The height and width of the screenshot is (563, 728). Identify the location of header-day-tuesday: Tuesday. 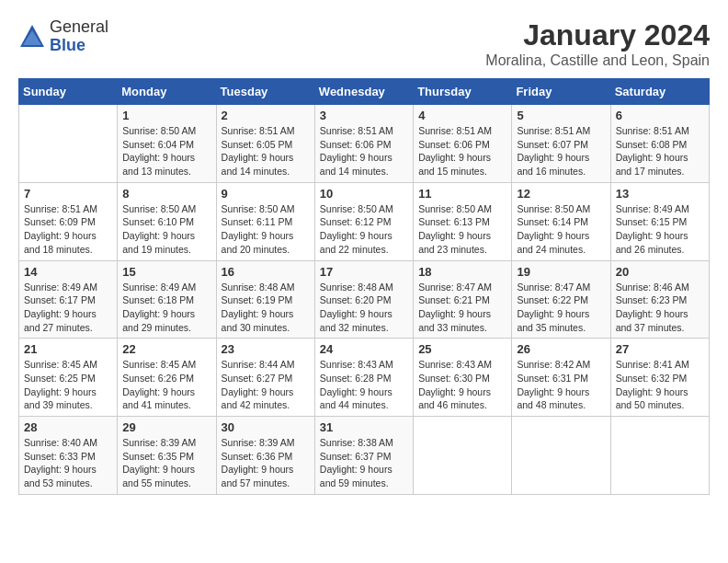
(265, 92).